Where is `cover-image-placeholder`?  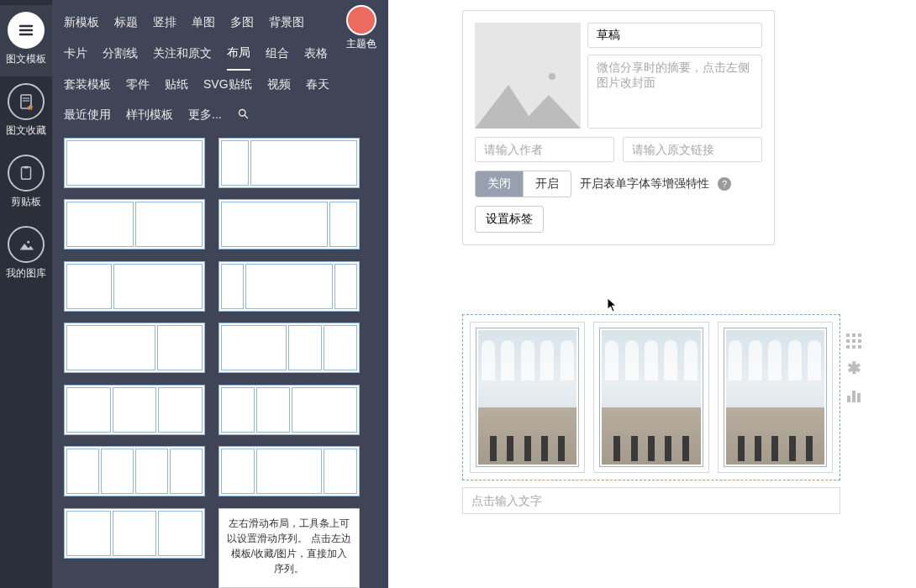 cover-image-placeholder is located at coordinates (528, 76).